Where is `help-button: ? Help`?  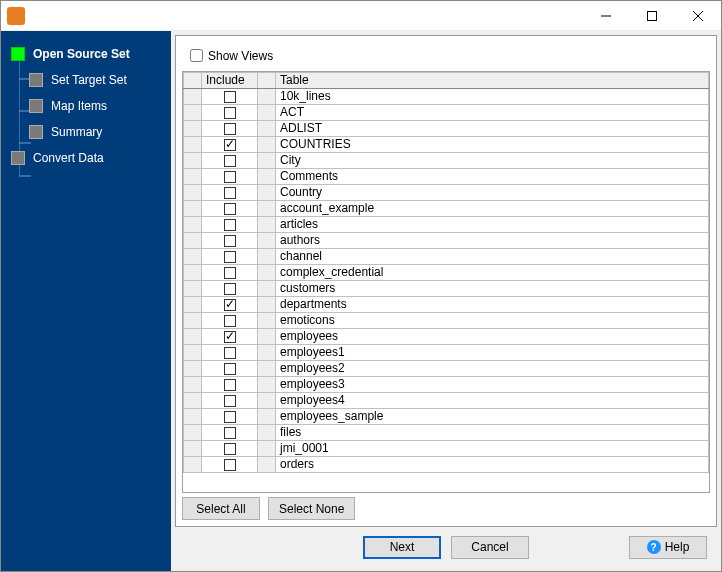
help-button: ? Help is located at coordinates (668, 548).